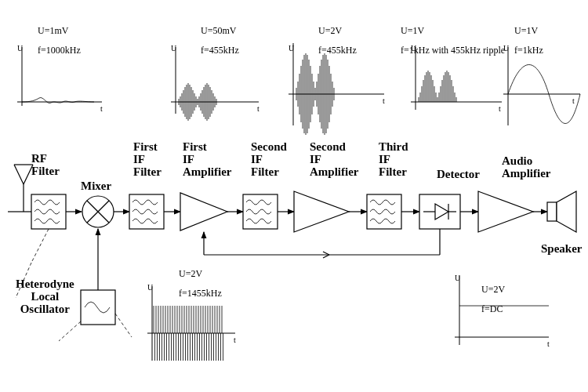  What do you see at coordinates (204, 212) in the screenshot?
I see `block-first-if-amp` at bounding box center [204, 212].